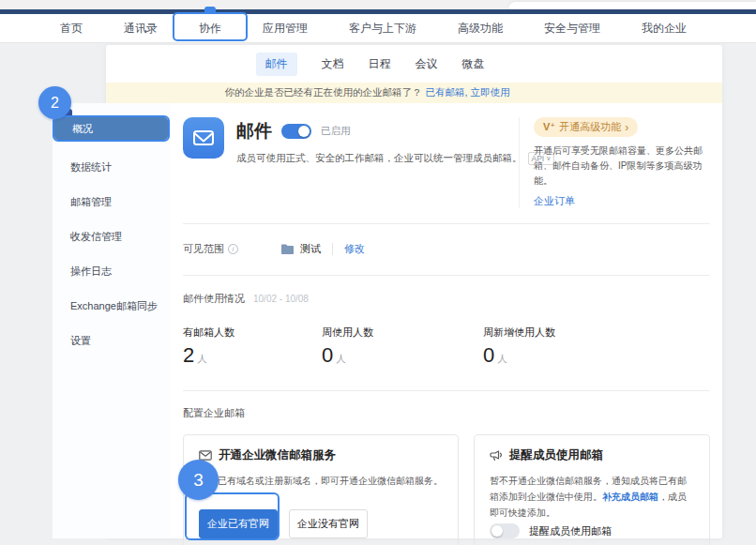 The width and height of the screenshot is (756, 545). Describe the element at coordinates (592, 490) in the screenshot. I see `card-remind-members: 提醒成员使用邮箱 暂不开通企业微信邮箱服务，通知成员将已有邮箱添加到企业微信中使…` at that location.